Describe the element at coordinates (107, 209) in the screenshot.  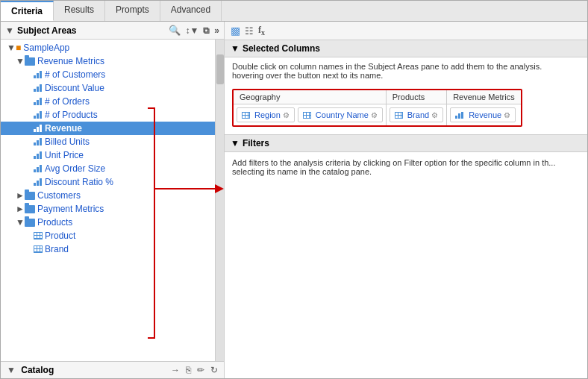
I see `tree-payment-metrics: ► Payment Metrics` at that location.